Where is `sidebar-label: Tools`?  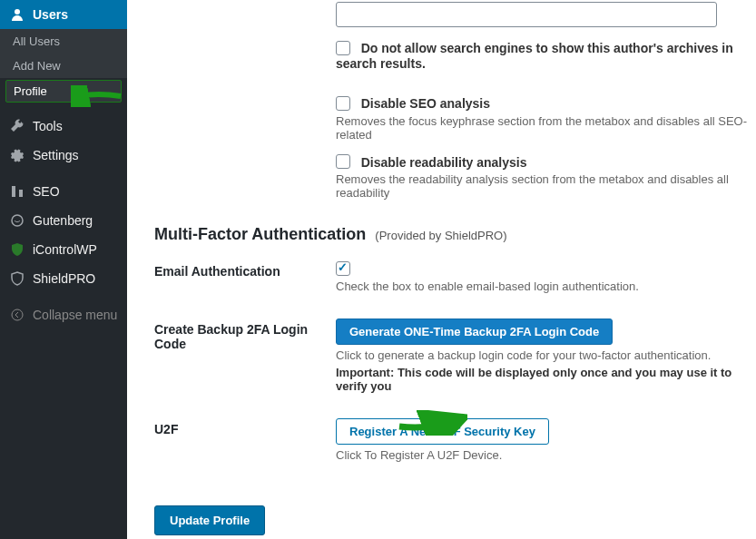 sidebar-label: Tools is located at coordinates (47, 126).